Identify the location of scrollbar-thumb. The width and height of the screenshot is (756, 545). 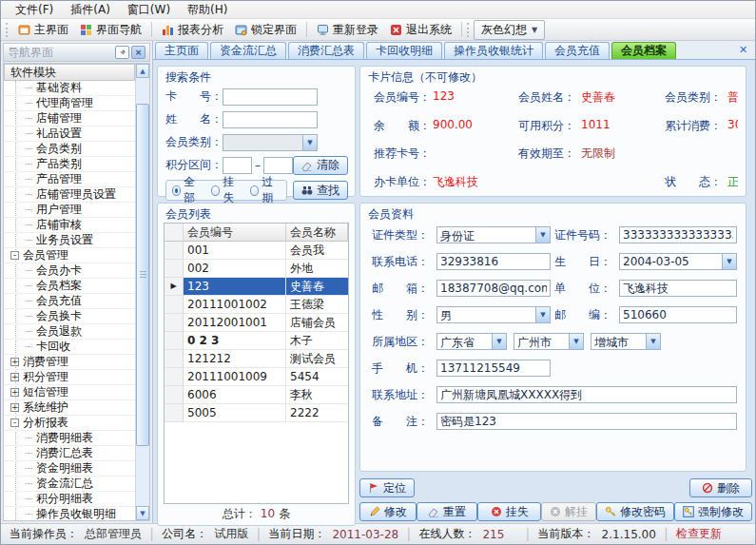
(143, 275).